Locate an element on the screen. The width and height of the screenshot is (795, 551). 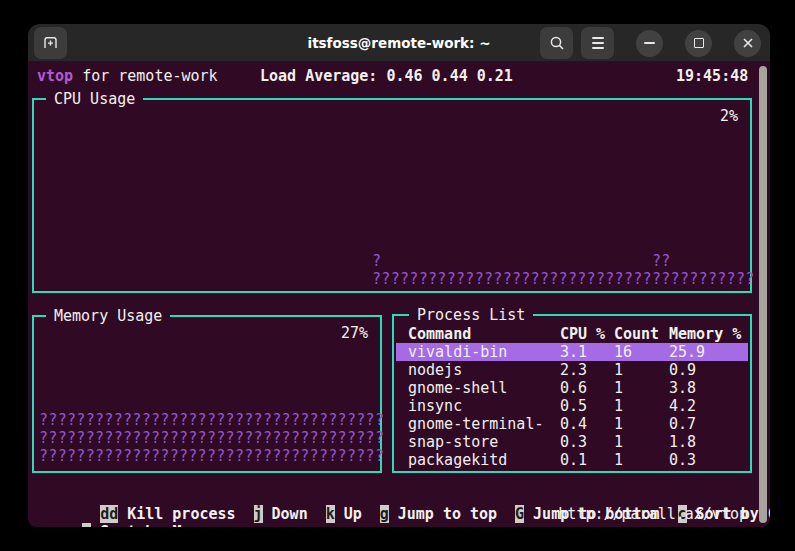
memory-usage-box: Memory Usage 27% ???????????????????????… is located at coordinates (207, 394).